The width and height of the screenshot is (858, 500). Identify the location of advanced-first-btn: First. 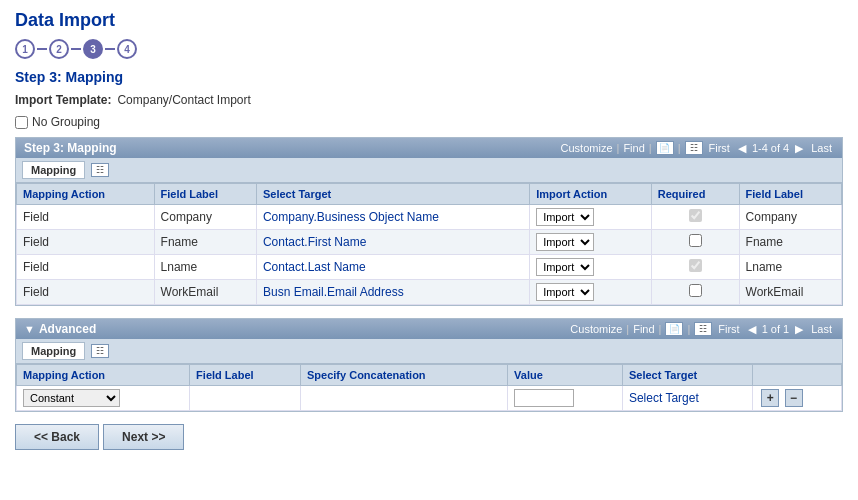
(728, 329).